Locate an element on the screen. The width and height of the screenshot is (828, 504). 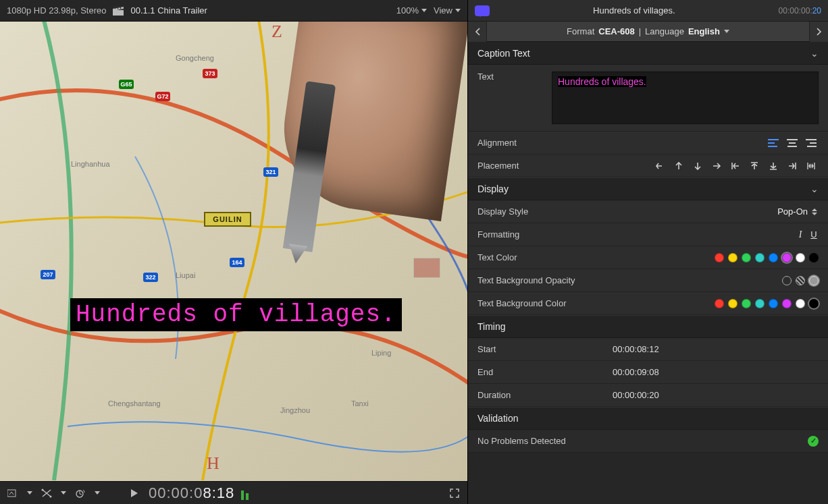
section-label: Caption Text is located at coordinates (504, 53).